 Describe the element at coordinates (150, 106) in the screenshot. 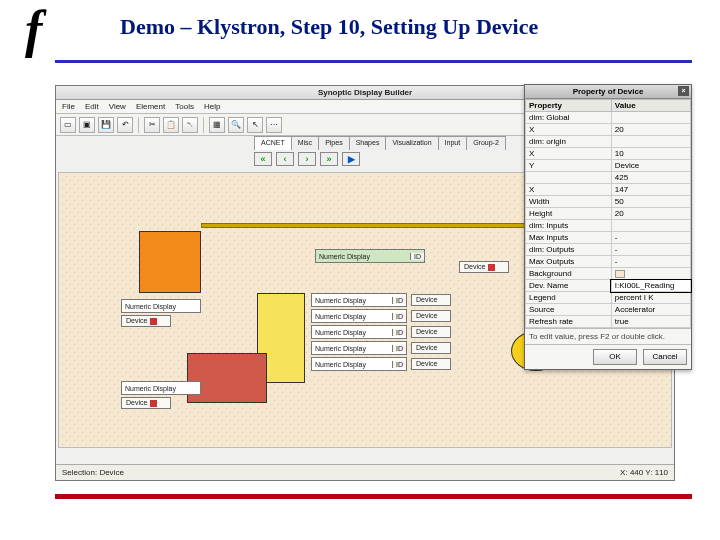

I see `menu-element: Element` at that location.